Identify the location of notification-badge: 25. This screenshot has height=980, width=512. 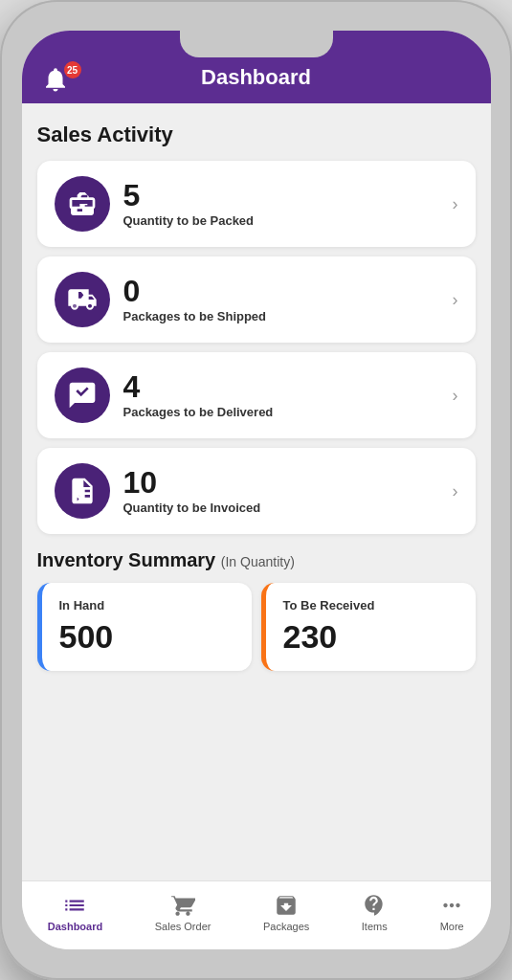
(73, 70).